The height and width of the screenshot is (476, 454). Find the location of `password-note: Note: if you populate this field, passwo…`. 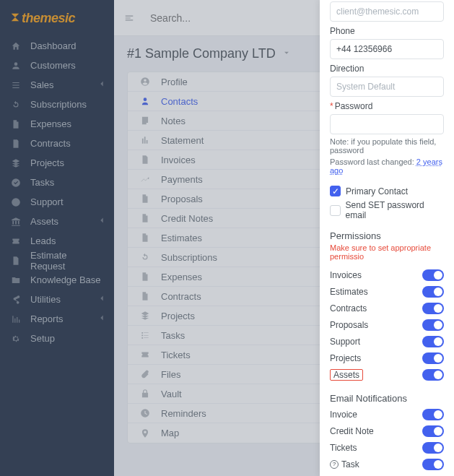

password-note: Note: if you populate this field, passwo… is located at coordinates (387, 146).